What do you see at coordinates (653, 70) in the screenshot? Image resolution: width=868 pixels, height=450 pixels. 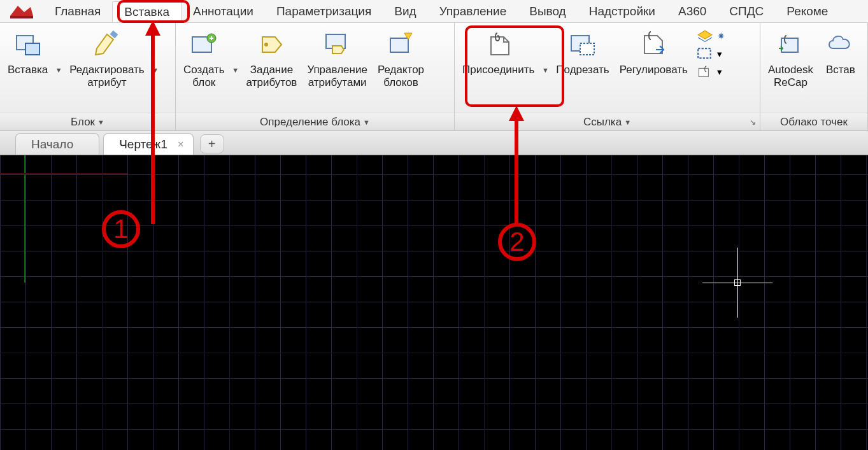 I see `adjust-label: Регулировать` at bounding box center [653, 70].